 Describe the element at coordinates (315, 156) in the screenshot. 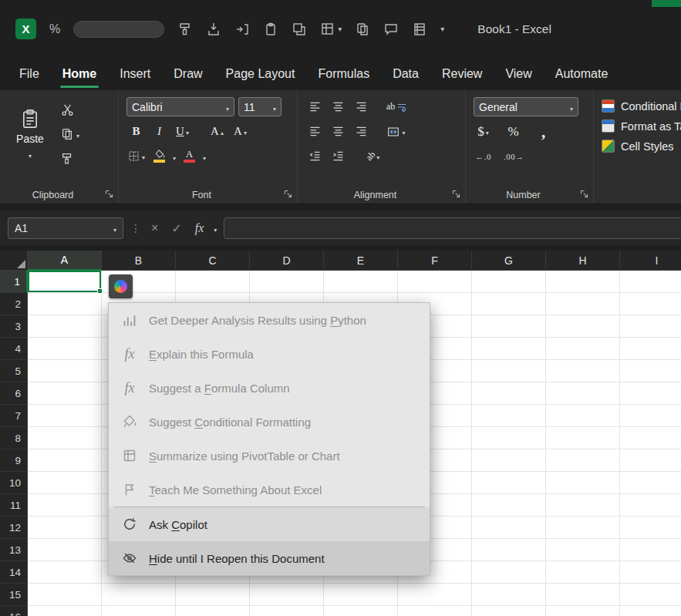

I see `decrease-indent-button` at that location.